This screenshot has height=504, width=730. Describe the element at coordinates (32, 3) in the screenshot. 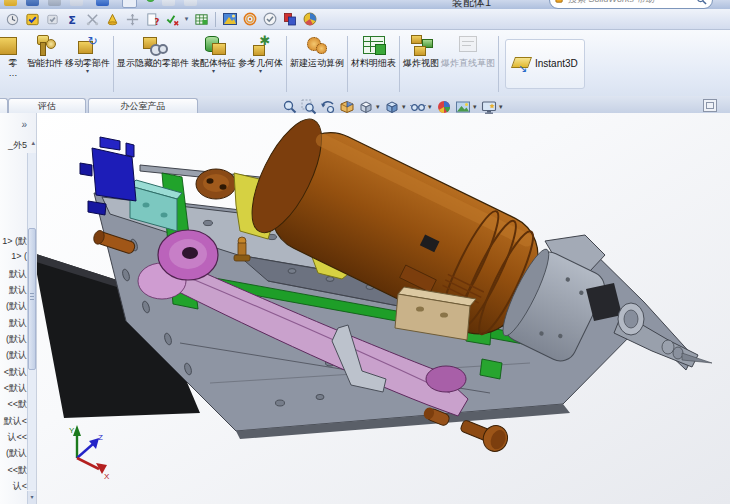

I see `save-icon` at that location.